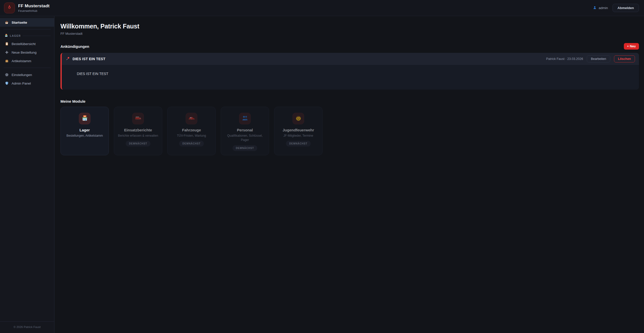 This screenshot has height=333, width=644. Describe the element at coordinates (603, 8) in the screenshot. I see `username-label: admin` at that location.